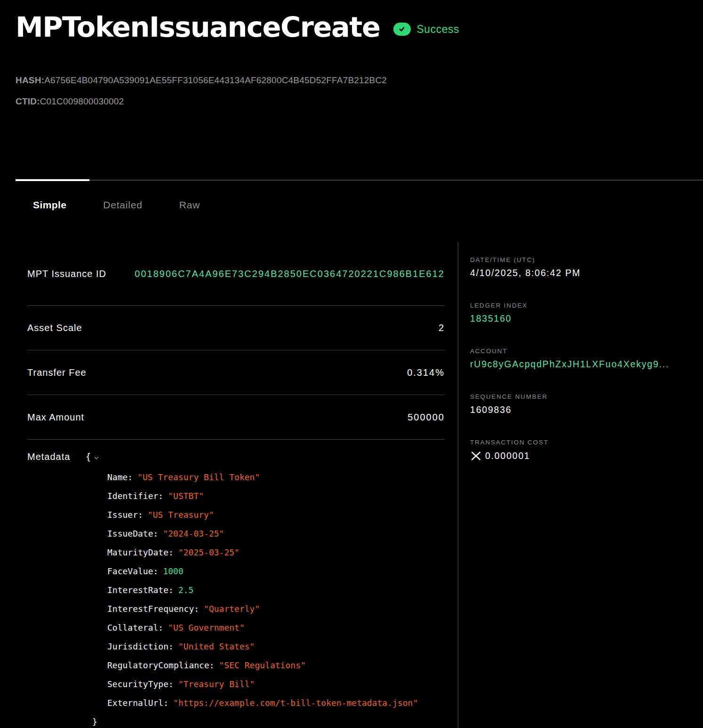  I want to click on sidebar-value: 0.000001, so click(583, 456).